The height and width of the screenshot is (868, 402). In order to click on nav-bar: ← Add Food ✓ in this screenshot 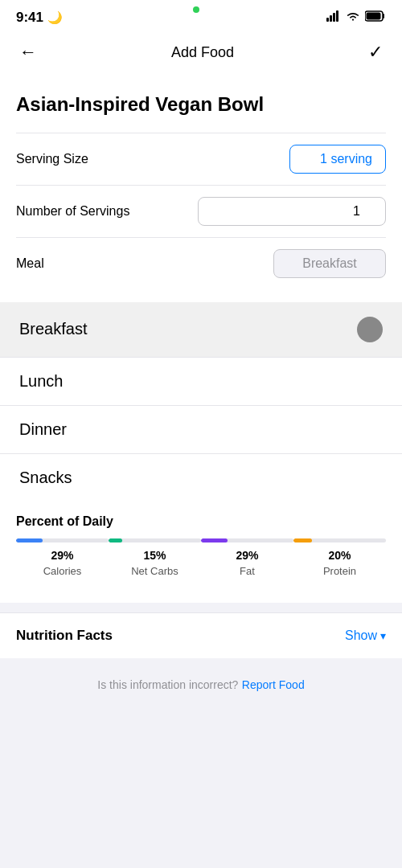, I will do `click(201, 54)`.